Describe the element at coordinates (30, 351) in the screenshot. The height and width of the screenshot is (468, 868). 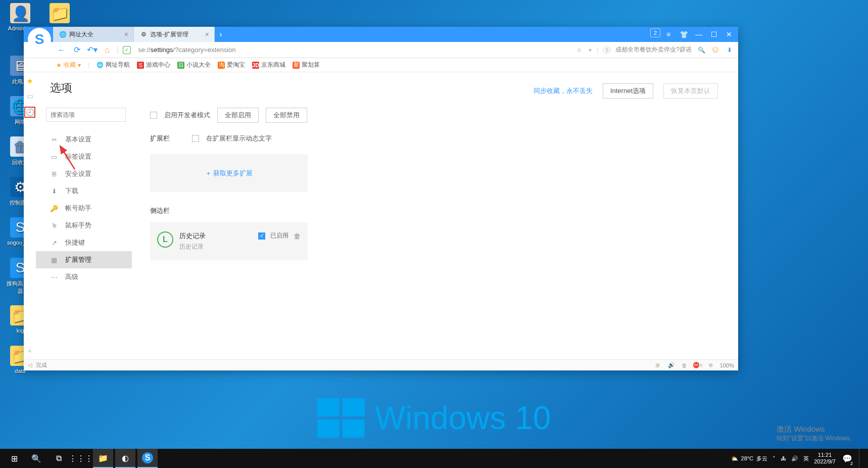
I see `sidebar-add-icon: +` at that location.